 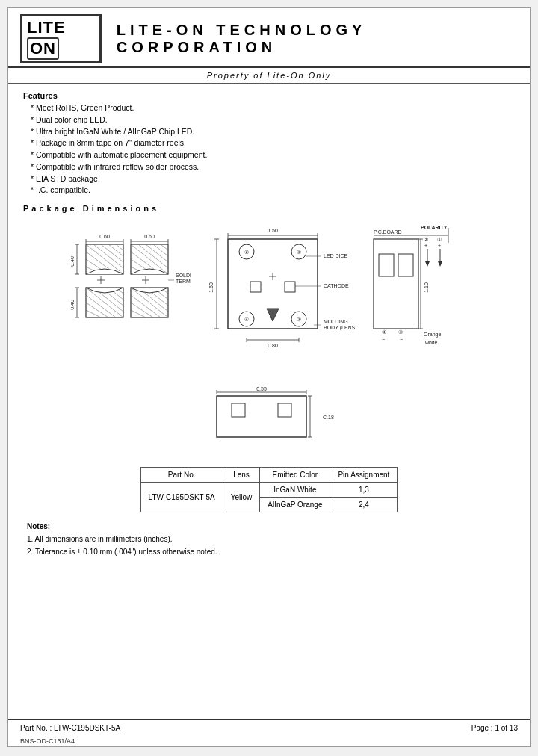 I want to click on logo-area: LITEON LITE-ON TECHNOLOGY CORPORATION, so click(x=269, y=39).